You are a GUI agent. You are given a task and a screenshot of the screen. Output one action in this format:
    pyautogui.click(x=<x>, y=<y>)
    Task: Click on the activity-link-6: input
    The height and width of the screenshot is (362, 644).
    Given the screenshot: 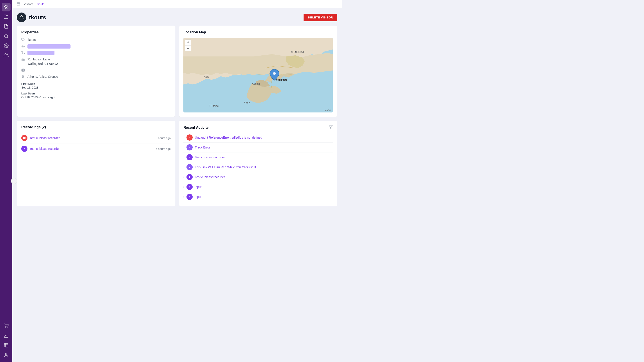 What is the action you would take?
    pyautogui.click(x=198, y=197)
    